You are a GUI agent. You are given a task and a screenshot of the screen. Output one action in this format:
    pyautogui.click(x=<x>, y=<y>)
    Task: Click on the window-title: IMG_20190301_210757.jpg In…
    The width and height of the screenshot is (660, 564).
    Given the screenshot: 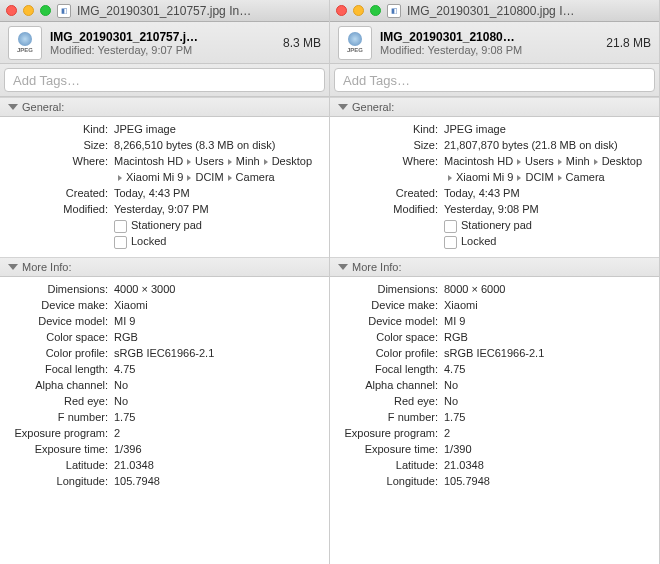 What is the action you would take?
    pyautogui.click(x=200, y=11)
    